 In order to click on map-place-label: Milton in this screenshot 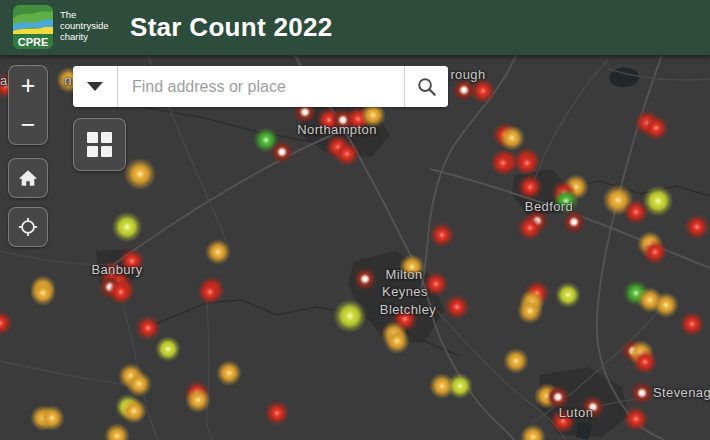, I will do `click(404, 274)`.